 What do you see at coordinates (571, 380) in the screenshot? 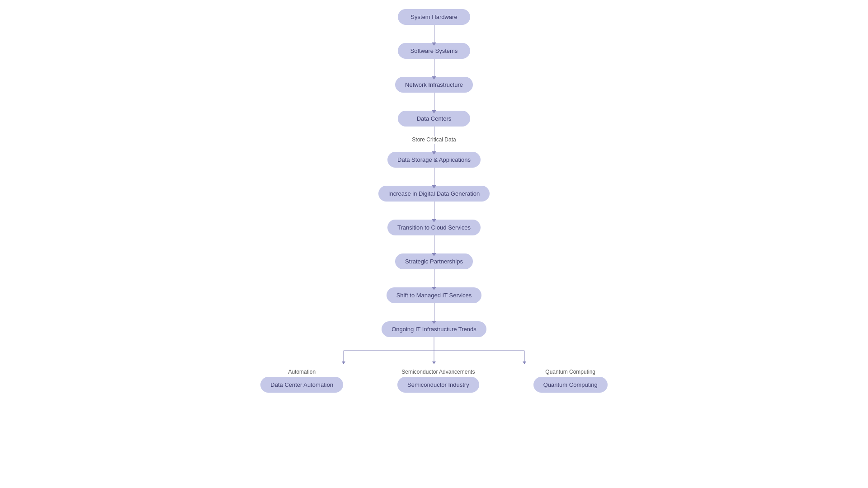
I see `branch-col-quantum: Quantum Computing Quantum Computing` at bounding box center [571, 380].